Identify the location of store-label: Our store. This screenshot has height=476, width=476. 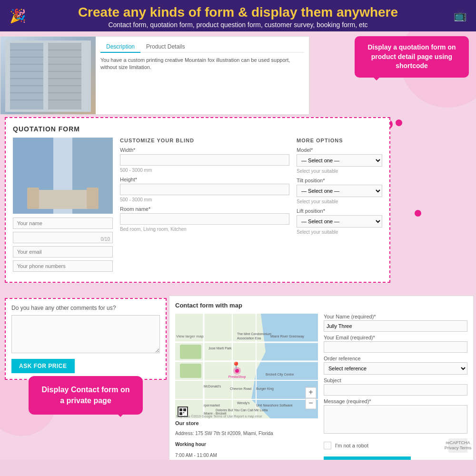
(247, 423).